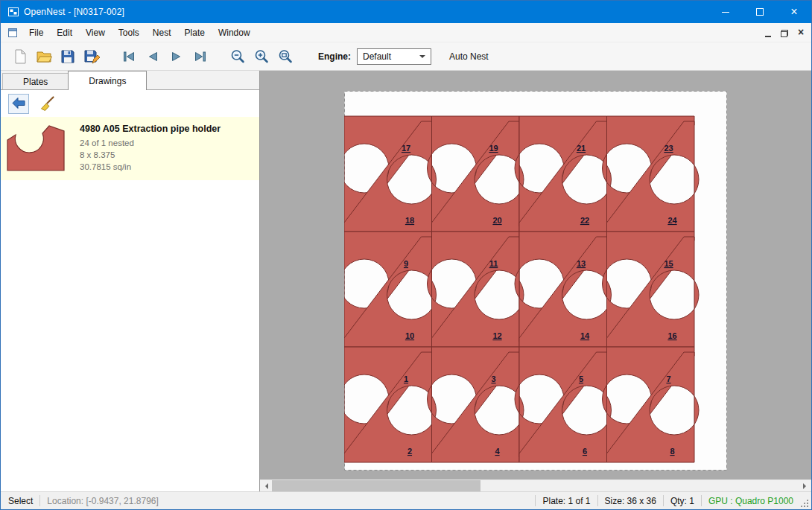 The width and height of the screenshot is (812, 510). I want to click on status-mode: Select, so click(16, 501).